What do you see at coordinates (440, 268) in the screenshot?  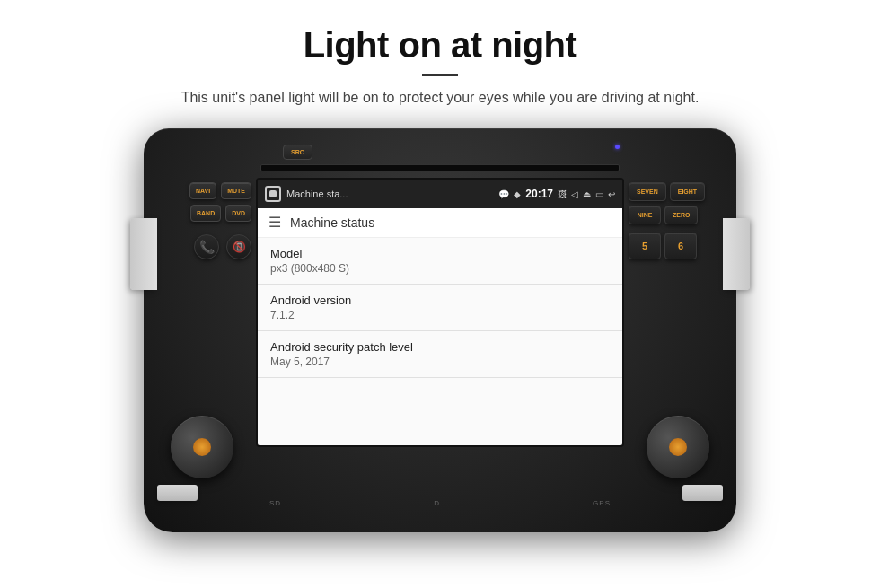 I see `model-value: px3 (800x480 S)` at bounding box center [440, 268].